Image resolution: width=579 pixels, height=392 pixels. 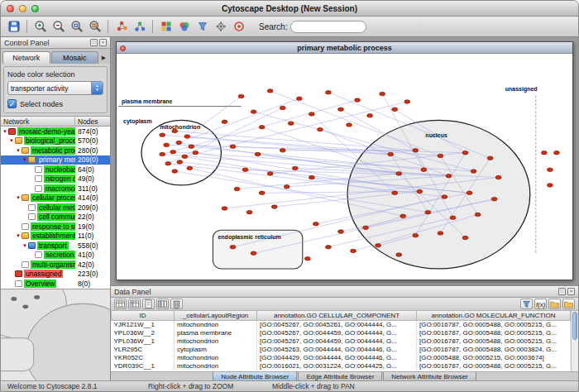 I want to click on float-panel-icon, so click(x=94, y=43).